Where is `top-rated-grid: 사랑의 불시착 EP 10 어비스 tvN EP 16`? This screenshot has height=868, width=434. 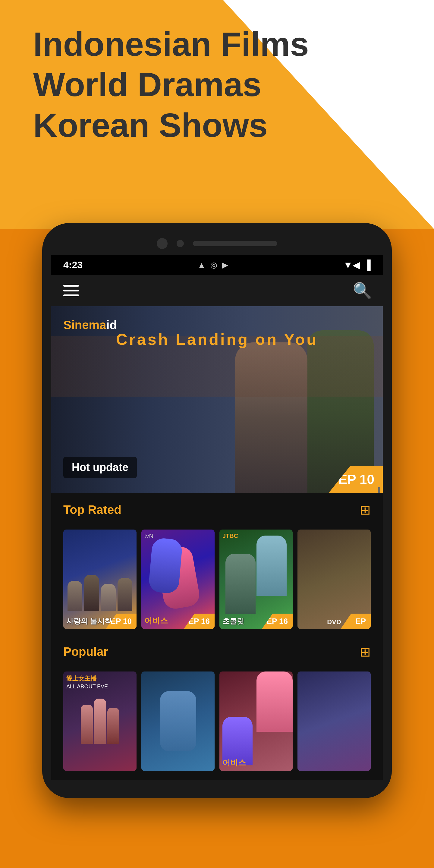 top-rated-grid: 사랑의 불시착 EP 10 어비스 tvN EP 16 is located at coordinates (217, 581).